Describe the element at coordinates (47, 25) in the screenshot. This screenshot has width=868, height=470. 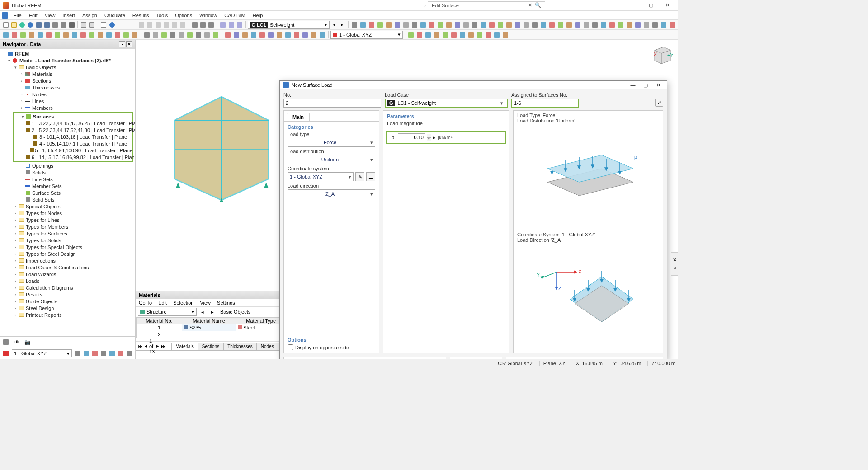
I see `save-as-icon` at that location.